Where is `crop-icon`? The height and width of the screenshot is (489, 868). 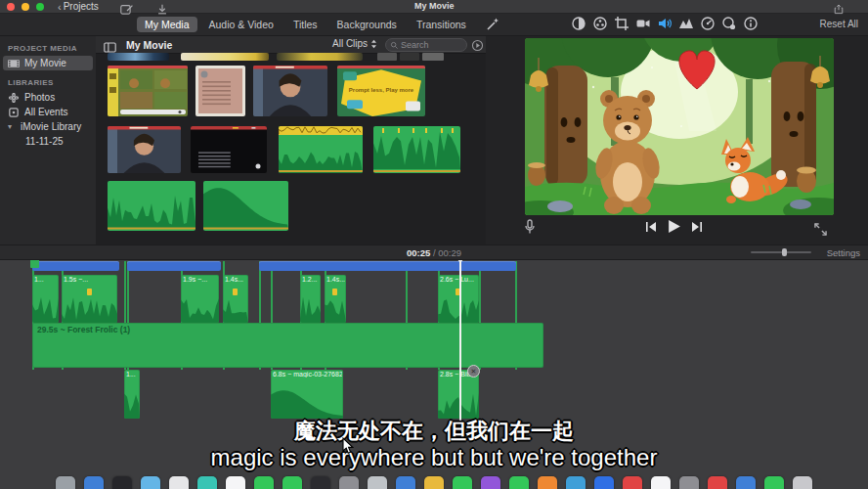
crop-icon is located at coordinates (622, 23).